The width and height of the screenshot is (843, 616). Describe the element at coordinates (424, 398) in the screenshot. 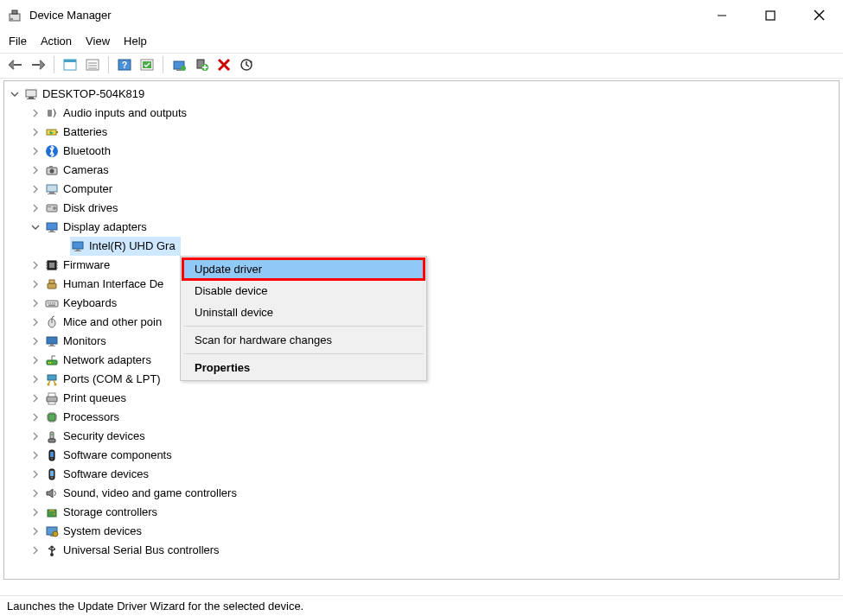

I see `tree-category-printq: Print queues` at that location.